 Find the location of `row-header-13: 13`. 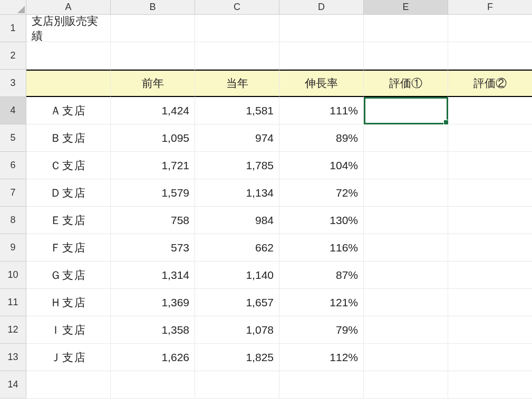

row-header-13: 13 is located at coordinates (13, 357).